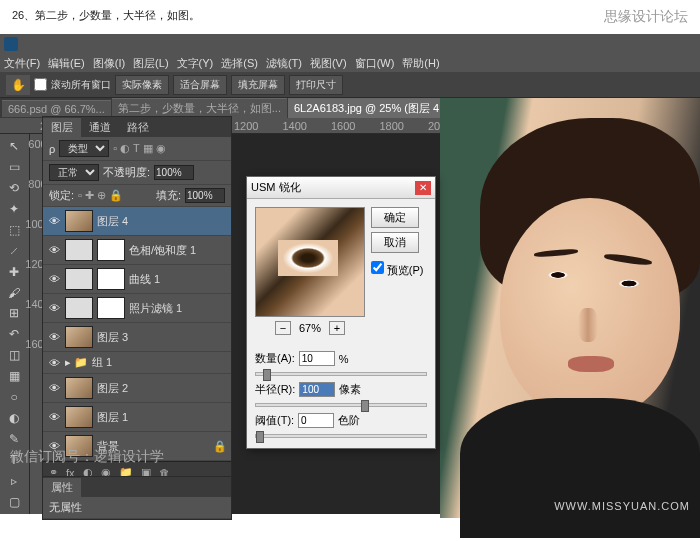 The width and height of the screenshot is (700, 541). Describe the element at coordinates (14, 146) in the screenshot. I see `move-tool-icon: ↖` at that location.